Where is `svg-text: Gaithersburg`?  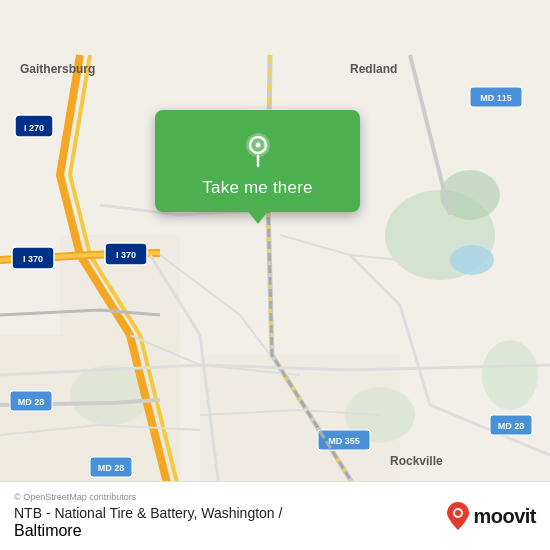 svg-text: Gaithersburg is located at coordinates (58, 69).